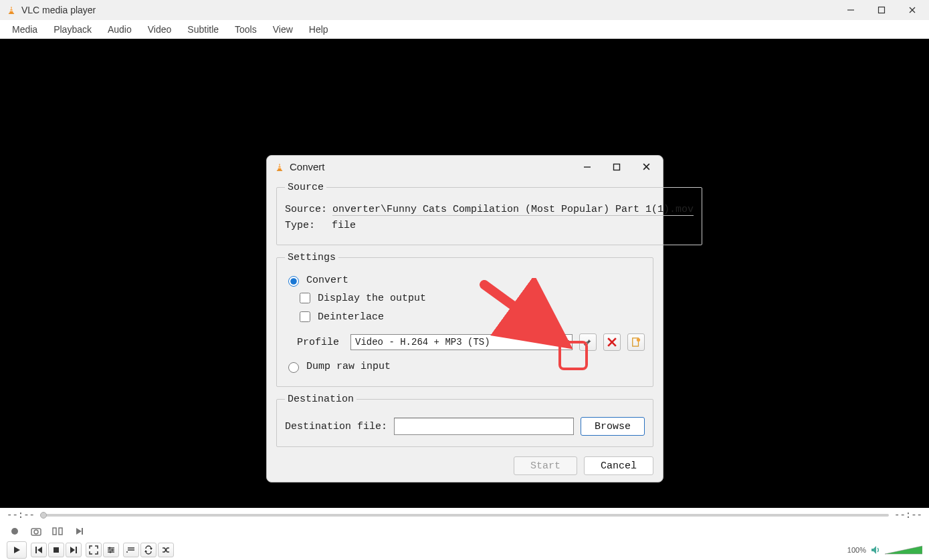 The image size is (929, 560). I want to click on convert-radio-input, so click(294, 281).